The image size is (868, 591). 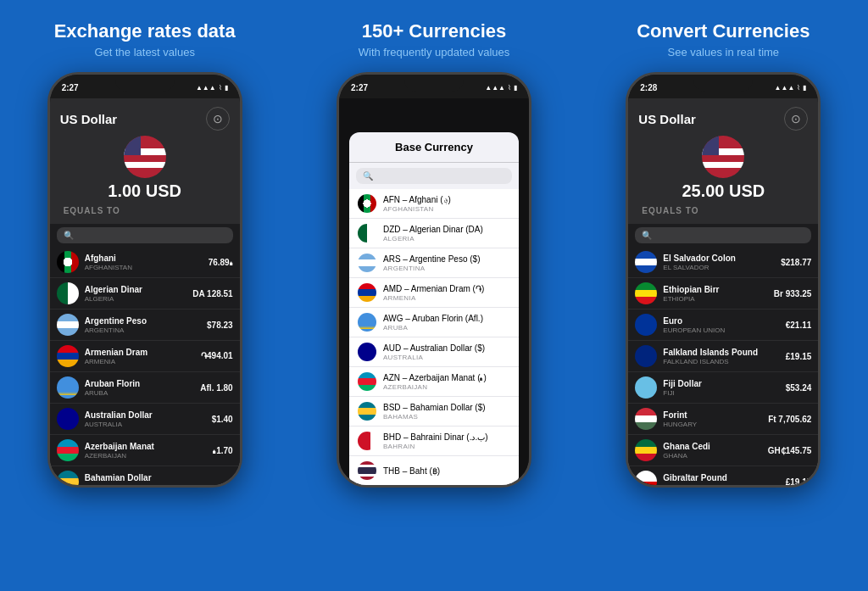 What do you see at coordinates (145, 263) in the screenshot?
I see `table-row: Afghani AFGHANISTAN 76.89₼` at bounding box center [145, 263].